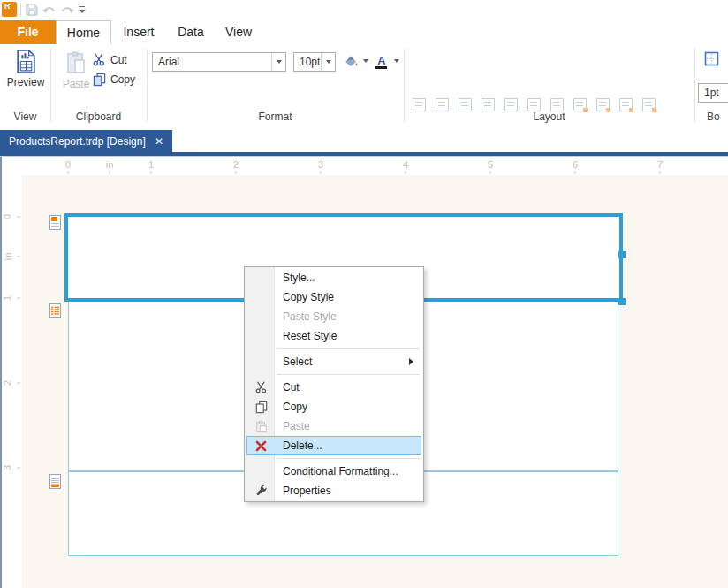 The height and width of the screenshot is (588, 728). What do you see at coordinates (315, 62) in the screenshot?
I see `font-size-combobox: 10pt` at bounding box center [315, 62].